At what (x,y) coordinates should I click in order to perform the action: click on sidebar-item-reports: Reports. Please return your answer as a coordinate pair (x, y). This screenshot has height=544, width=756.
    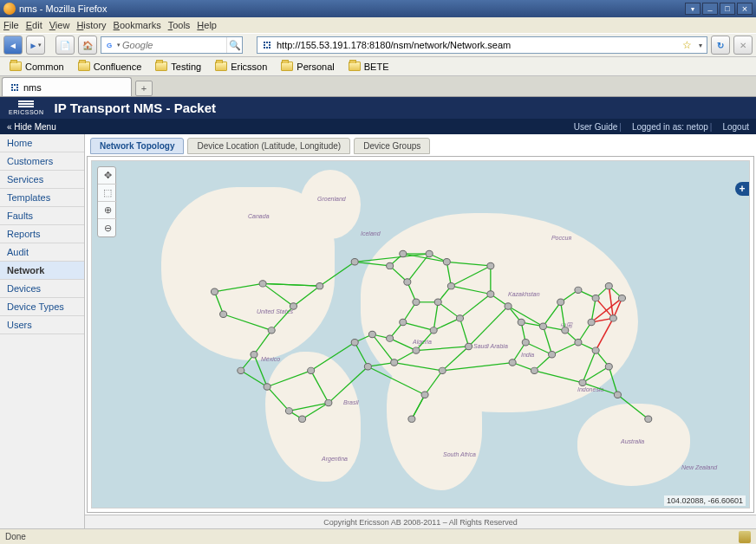
    Looking at the image, I should click on (42, 234).